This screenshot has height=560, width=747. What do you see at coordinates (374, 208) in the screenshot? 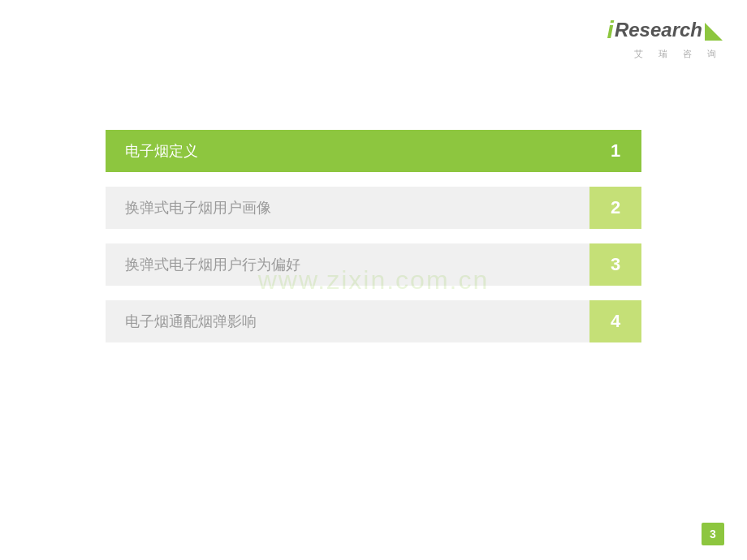
I see `menu-item-2: 换弹式电子烟用户画像 2` at bounding box center [374, 208].